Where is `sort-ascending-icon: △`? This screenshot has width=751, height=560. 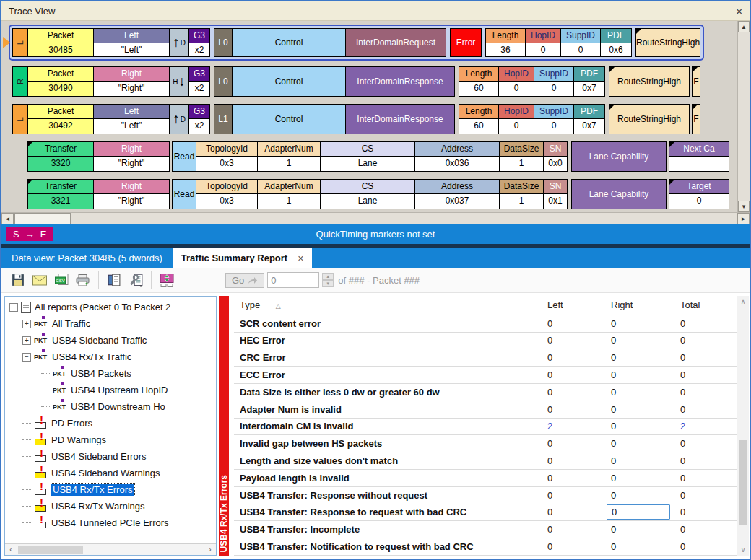 sort-ascending-icon: △ is located at coordinates (279, 306).